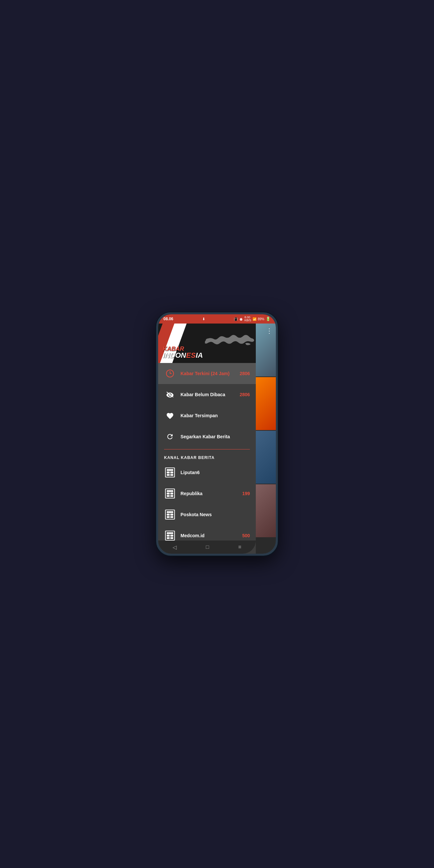  Describe the element at coordinates (217, 434) in the screenshot. I see `phone-frame: 08.06 ⬇ 📳 ⏰ 8.00KB/S 📶 89% 🔋` at that location.